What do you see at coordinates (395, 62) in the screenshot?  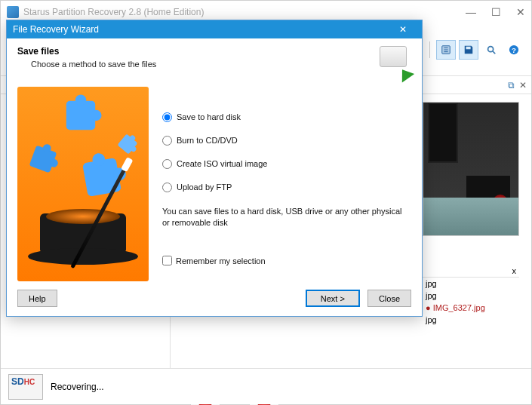 I see `hard-disk-icon` at bounding box center [395, 62].